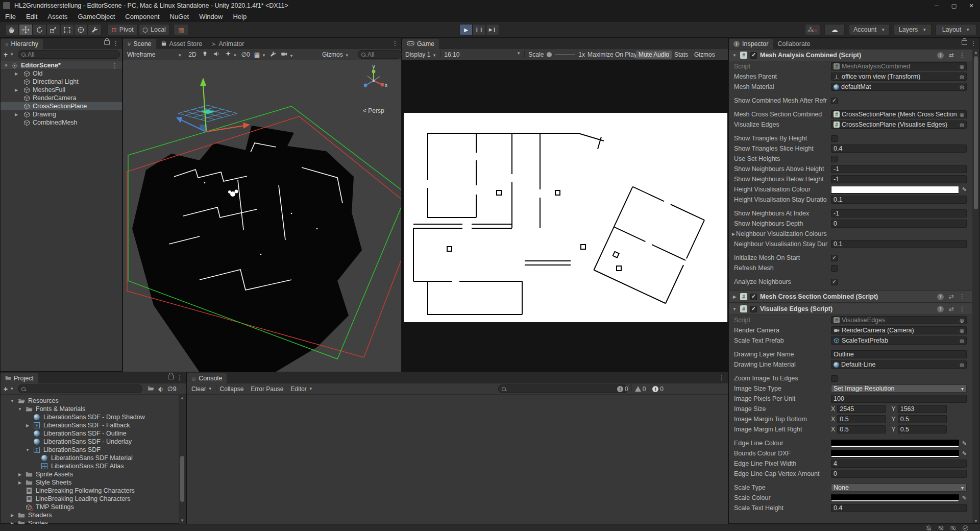 The height and width of the screenshot is (531, 980). Describe the element at coordinates (899, 149) in the screenshot. I see `slice-height-input: 0.4` at that location.